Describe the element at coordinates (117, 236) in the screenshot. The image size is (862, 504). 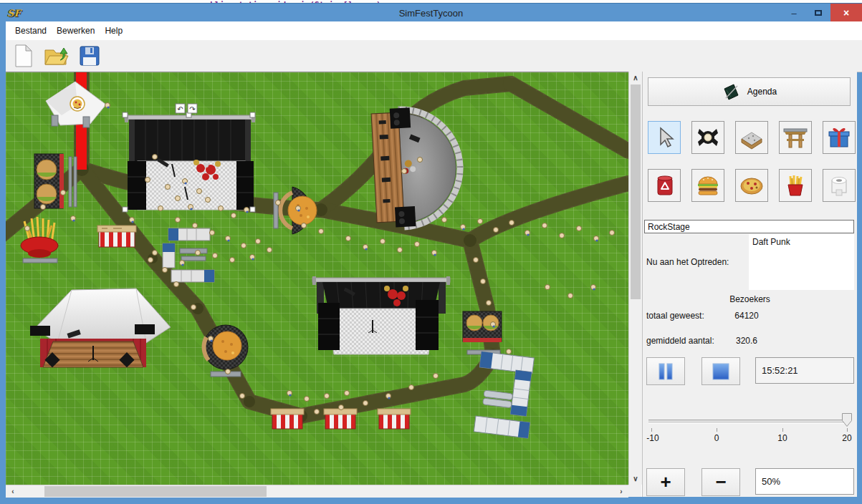
I see `striped-stand` at that location.